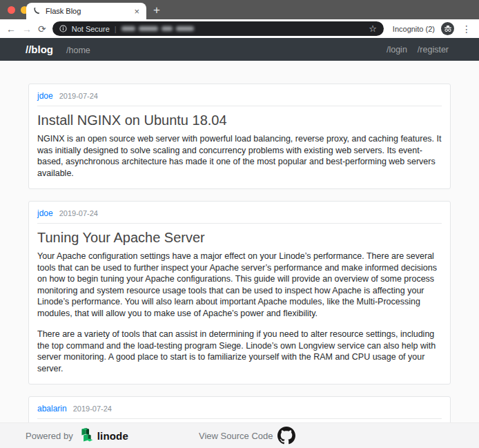  What do you see at coordinates (11, 10) in the screenshot?
I see `close-window-button` at bounding box center [11, 10].